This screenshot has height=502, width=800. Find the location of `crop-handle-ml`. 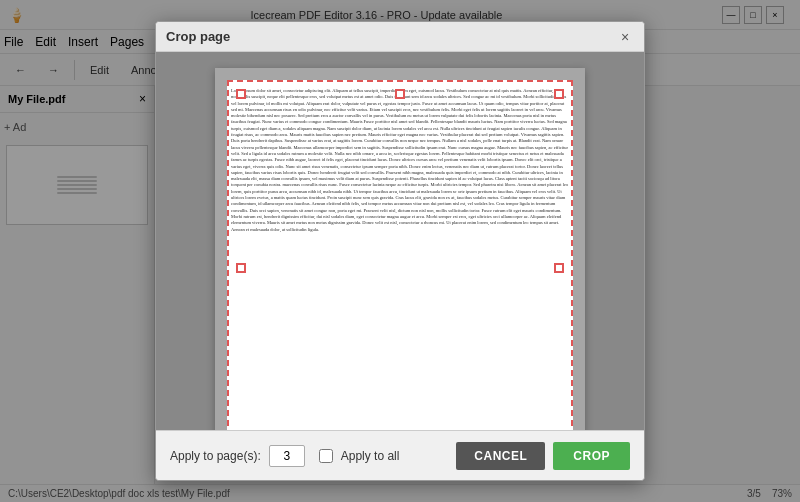

crop-handle-ml is located at coordinates (241, 268).